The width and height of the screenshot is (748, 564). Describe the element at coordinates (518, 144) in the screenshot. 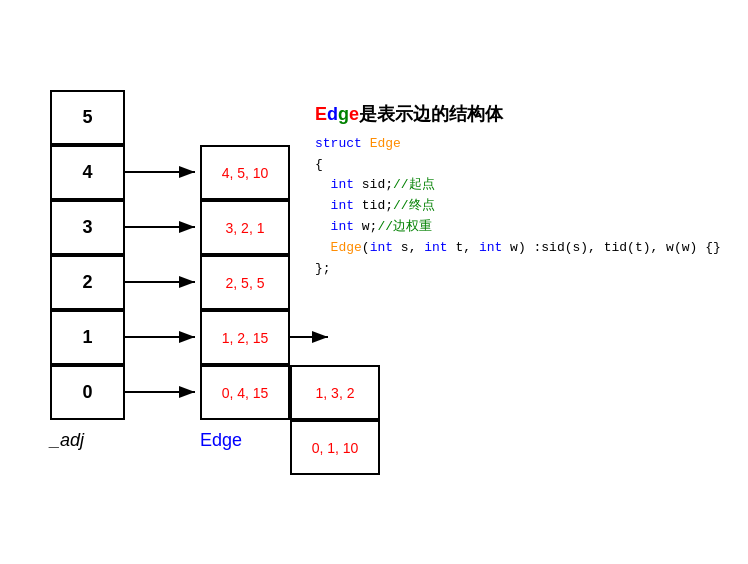

I see `code-line-struct: struct Edge` at that location.